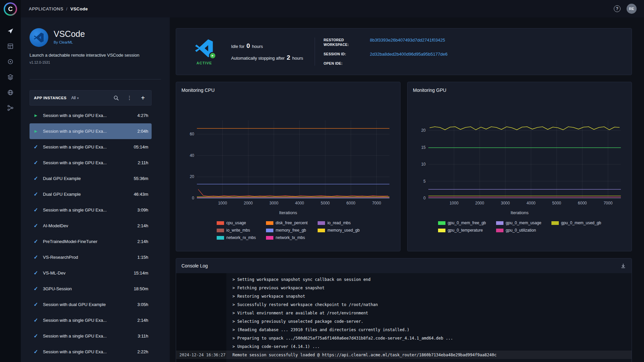 This screenshot has height=362, width=644. I want to click on kebab-menu-button: ⋮, so click(129, 98).